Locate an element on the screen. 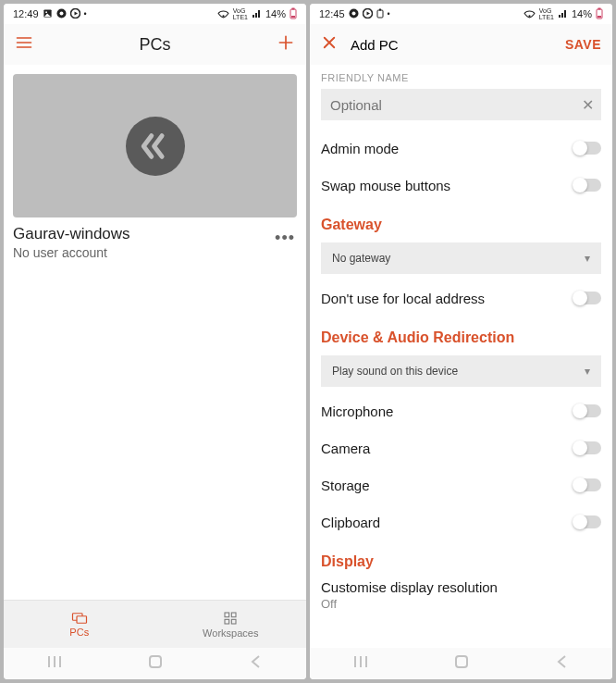 This screenshot has width=616, height=683. bottom-nav: PCs Workspaces is located at coordinates (155, 624).